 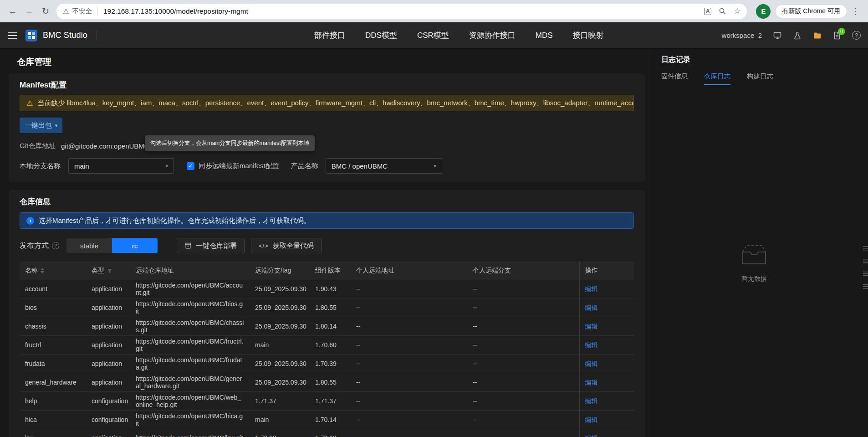 I want to click on cell-branch: 1.71.37, so click(x=280, y=401).